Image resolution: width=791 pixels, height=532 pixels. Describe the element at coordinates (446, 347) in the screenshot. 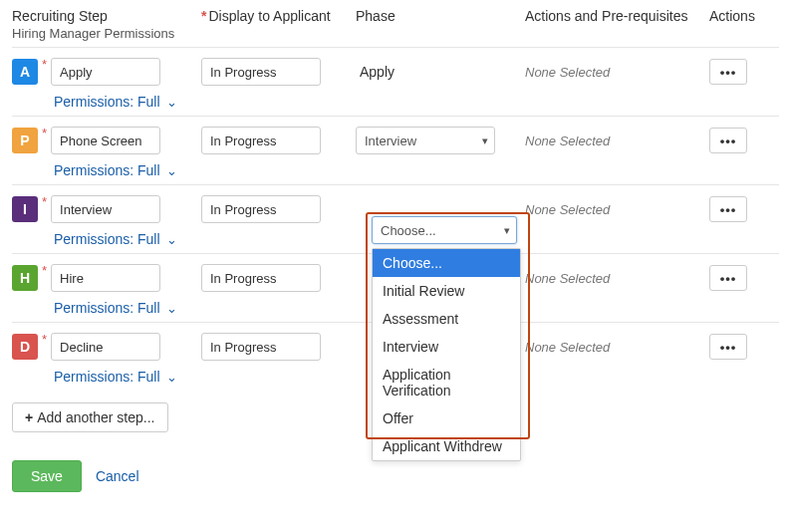

I see `phase-option: Interview` at that location.